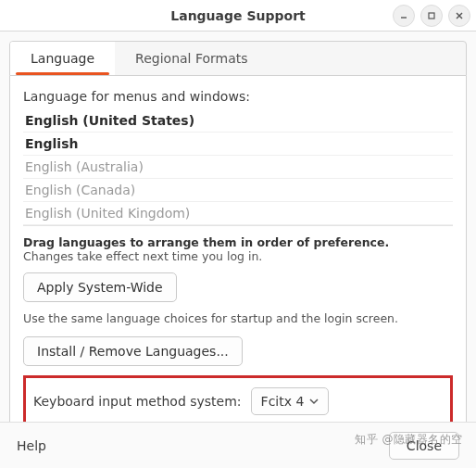 The image size is (476, 468). Describe the element at coordinates (238, 58) in the screenshot. I see `tab-bar: Language Regional Formats` at that location.